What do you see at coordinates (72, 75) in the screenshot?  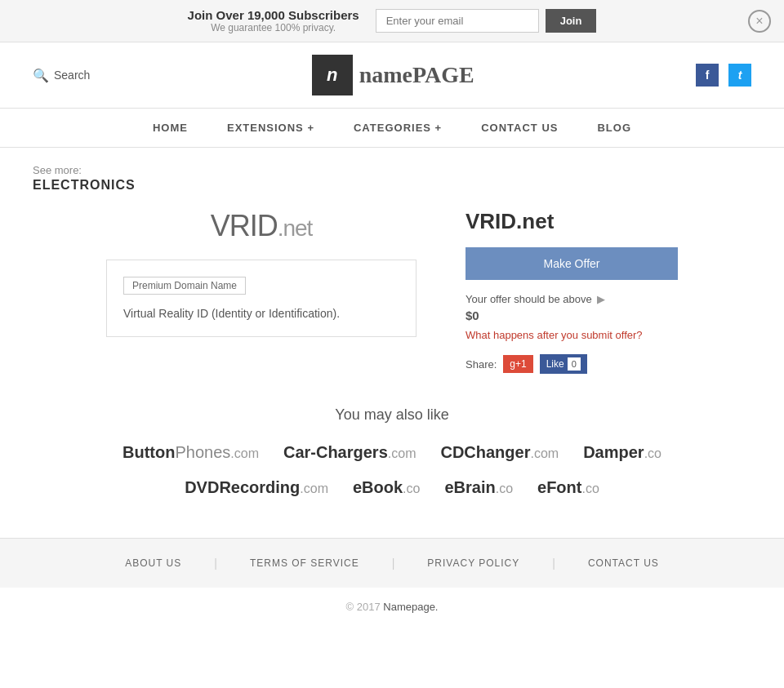 I see `search-label: Search` at bounding box center [72, 75].